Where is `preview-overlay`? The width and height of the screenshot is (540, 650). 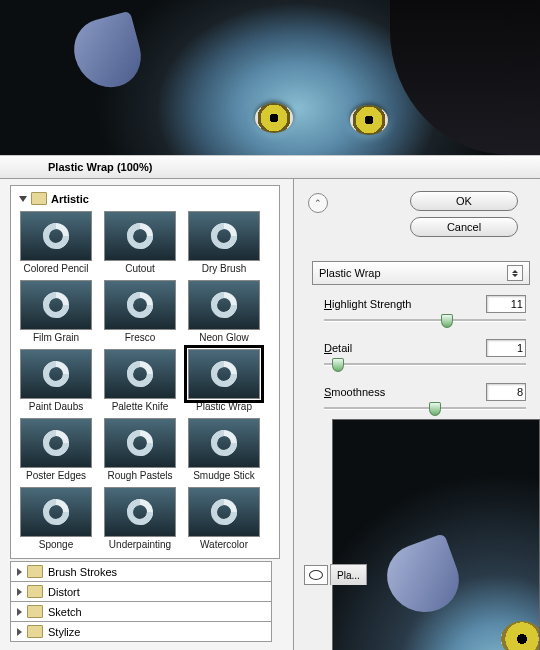 preview-overlay is located at coordinates (436, 534).